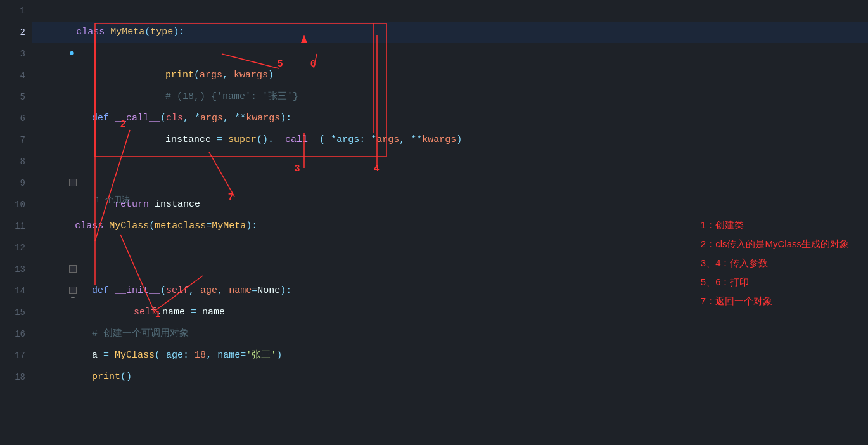 The image size is (868, 445). I want to click on line-num-9: 9, so click(13, 183).